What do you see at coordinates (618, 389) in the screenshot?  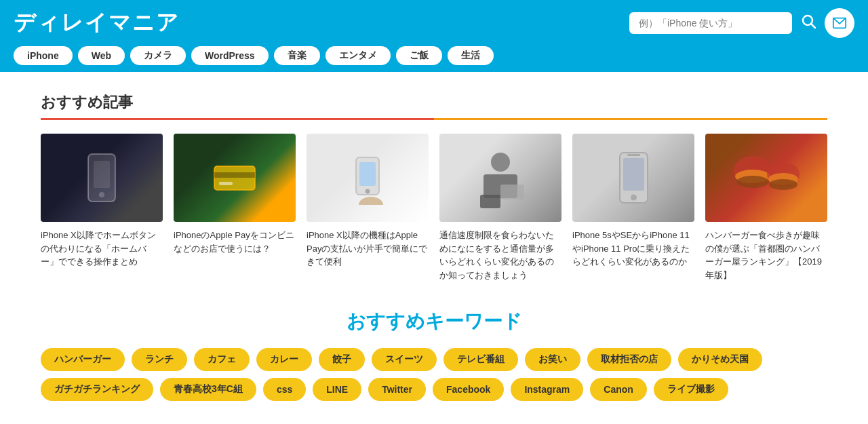 I see `keyword-canon: Canon` at bounding box center [618, 389].